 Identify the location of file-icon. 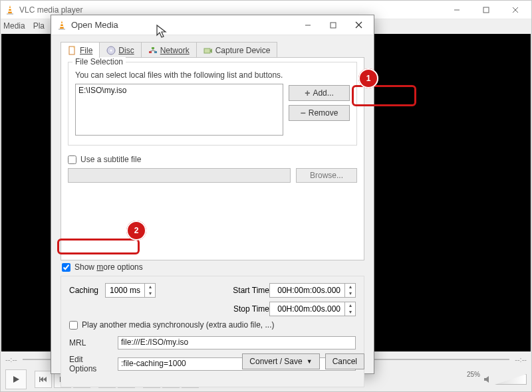
(72, 50).